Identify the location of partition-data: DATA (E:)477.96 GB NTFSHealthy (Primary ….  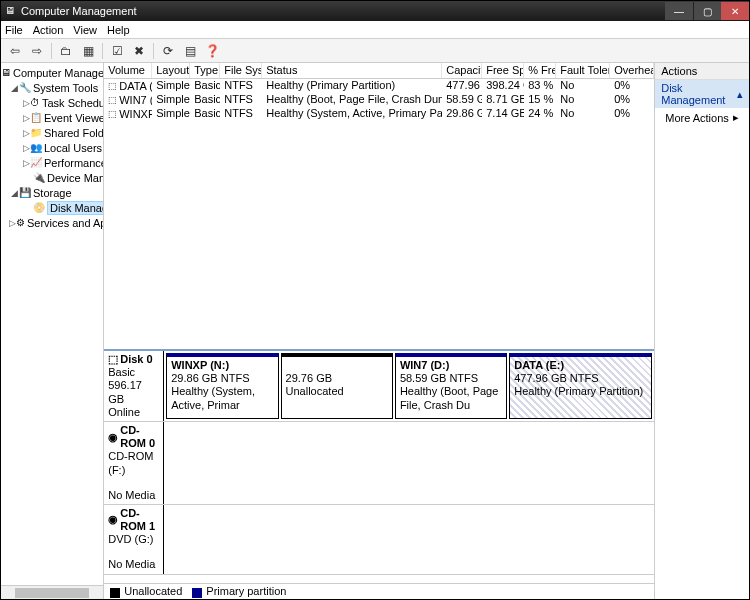
(580, 386).